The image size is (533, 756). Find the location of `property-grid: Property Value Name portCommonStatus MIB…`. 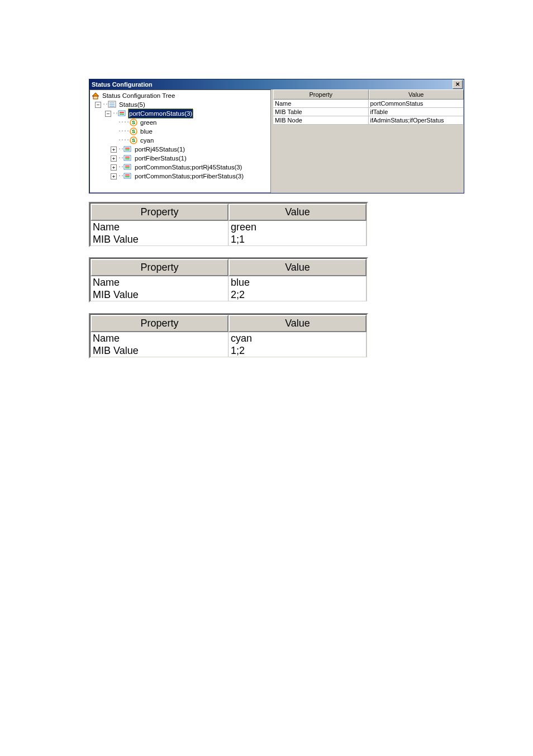

property-grid: Property Value Name portCommonStatus MIB… is located at coordinates (369, 141).